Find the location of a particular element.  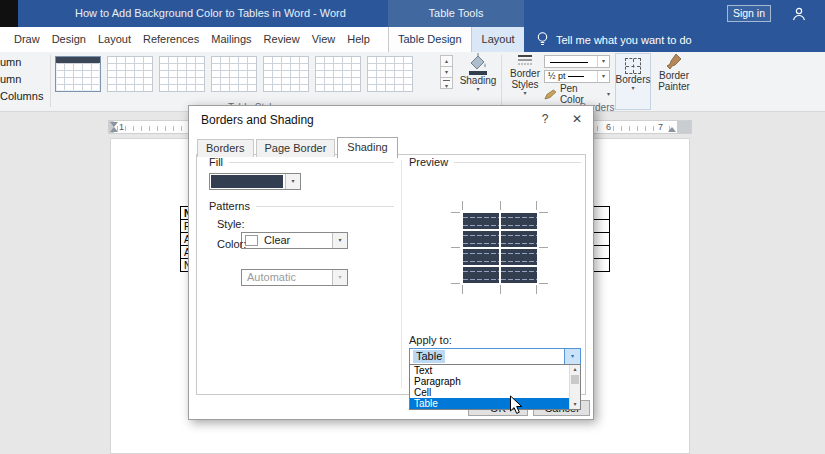

border-painter-label-2: Painter is located at coordinates (674, 86).